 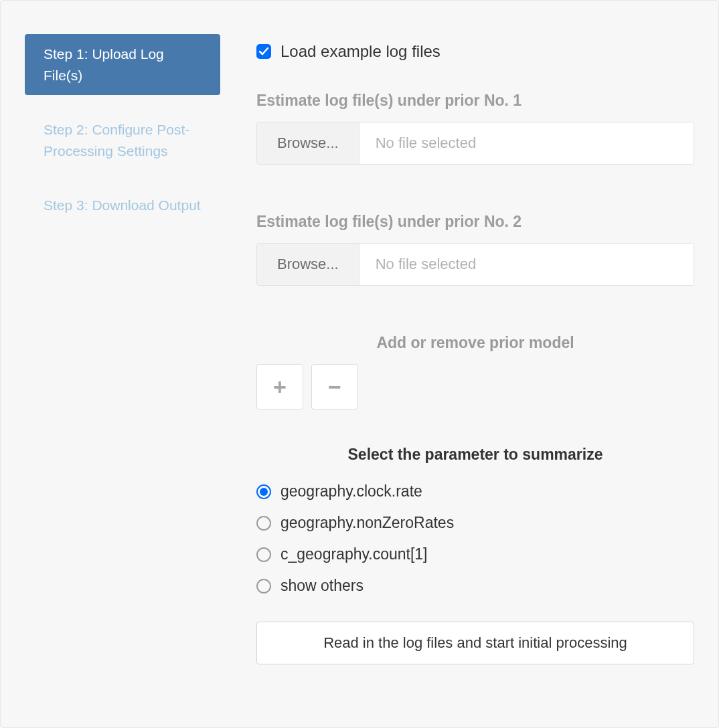 I want to click on sidebar-item-step2: Step 2: Configure Post-Processing Settin…, so click(x=123, y=141).